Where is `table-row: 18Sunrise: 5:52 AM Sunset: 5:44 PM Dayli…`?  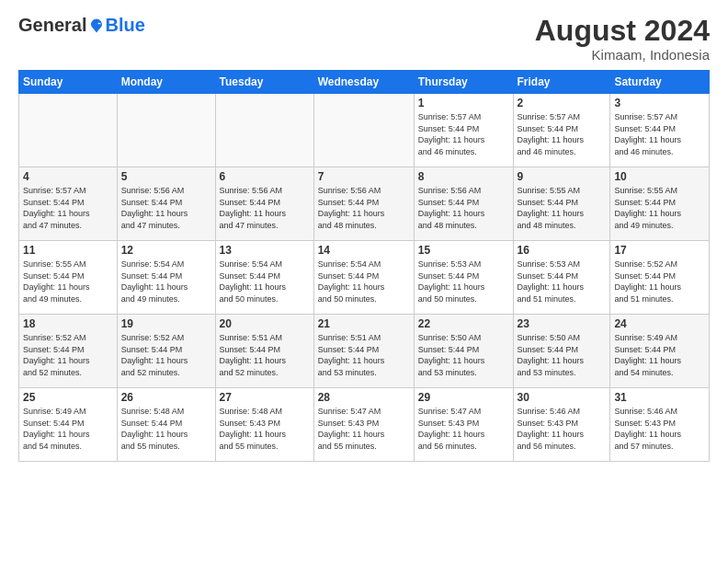 table-row: 18Sunrise: 5:52 AM Sunset: 5:44 PM Dayli… is located at coordinates (68, 351).